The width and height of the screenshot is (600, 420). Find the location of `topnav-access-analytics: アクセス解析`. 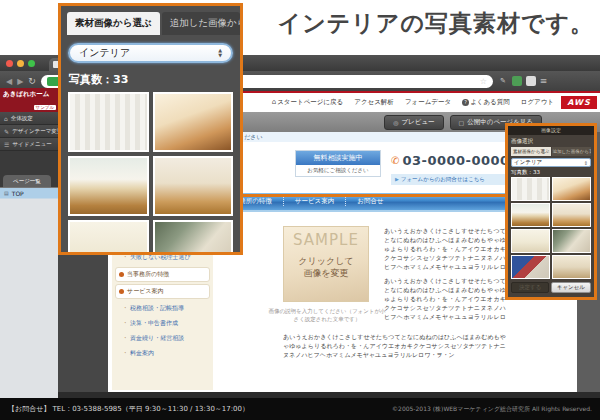

topnav-access-analytics: アクセス解析 is located at coordinates (374, 102).